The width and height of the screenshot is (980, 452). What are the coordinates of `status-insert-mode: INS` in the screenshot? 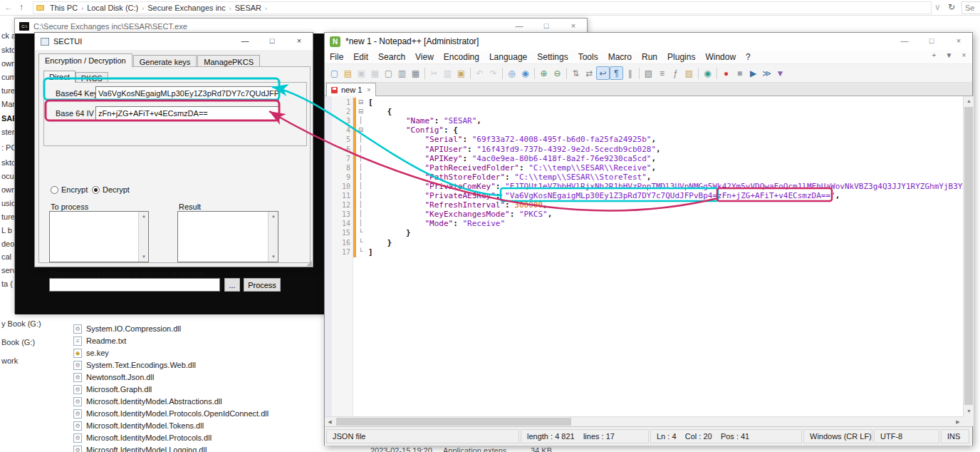 It's located at (954, 436).